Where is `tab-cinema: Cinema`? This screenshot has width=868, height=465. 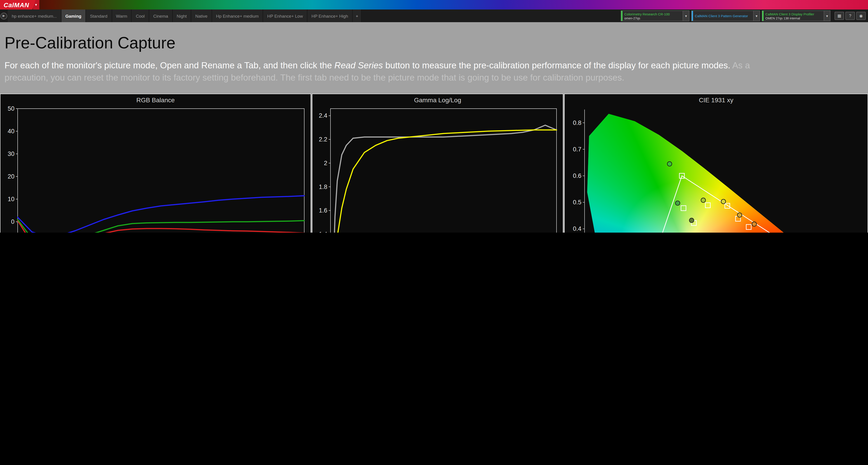
tab-cinema: Cinema is located at coordinates (161, 16).